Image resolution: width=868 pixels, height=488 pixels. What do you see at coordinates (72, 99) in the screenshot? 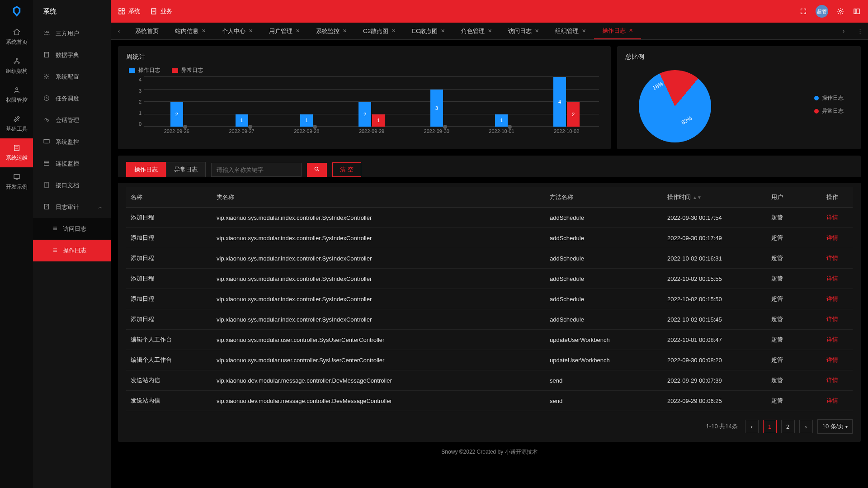
I see `sidebar-item-sched: 任务调度` at bounding box center [72, 99].